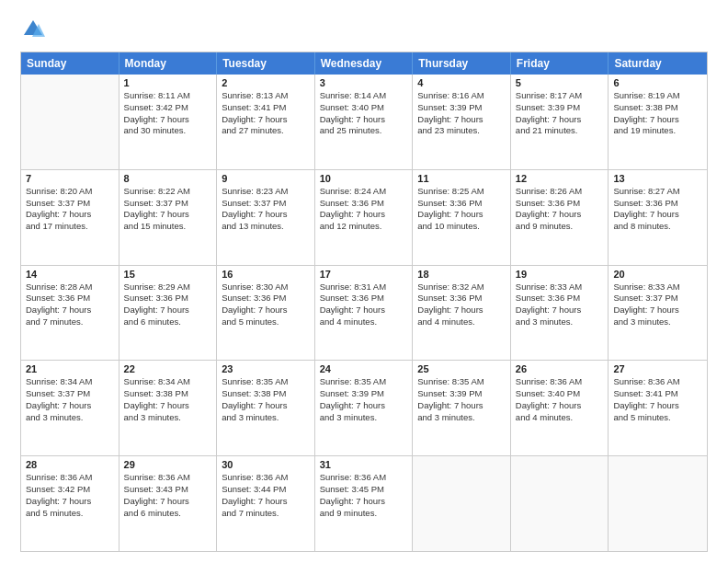 Image resolution: width=728 pixels, height=563 pixels. What do you see at coordinates (364, 178) in the screenshot?
I see `day-number: 10` at bounding box center [364, 178].